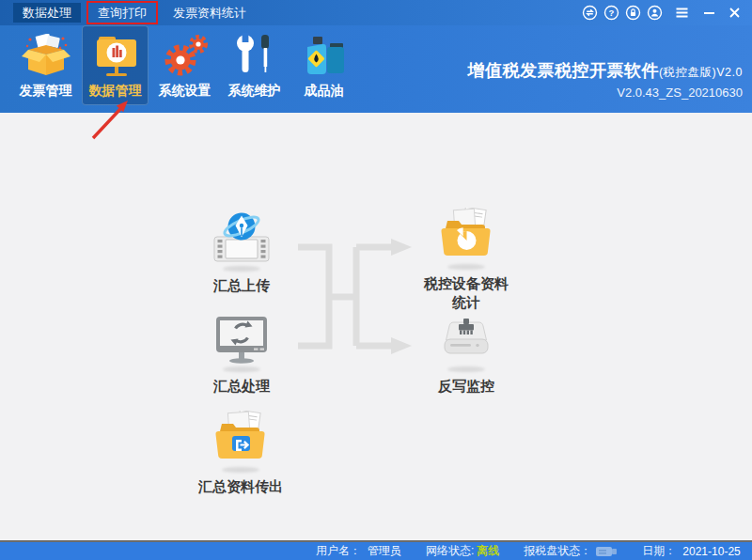 The width and height of the screenshot is (752, 560). I want to click on user-value: 管理员, so click(384, 551).